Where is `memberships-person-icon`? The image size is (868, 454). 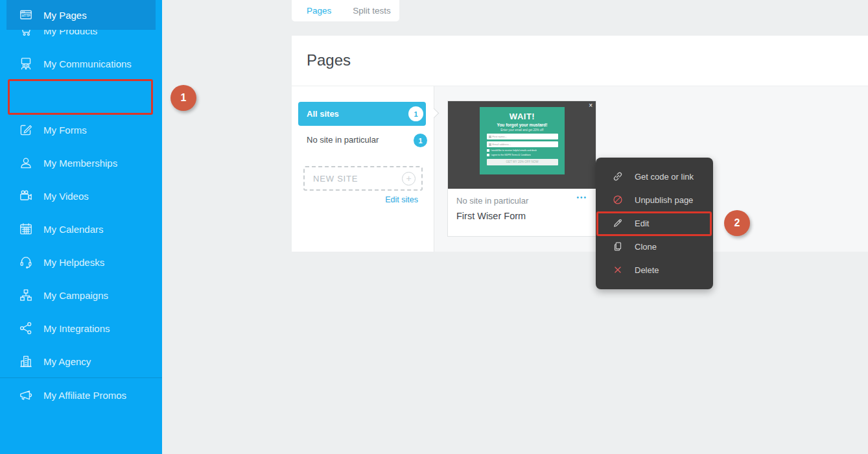
memberships-person-icon is located at coordinates (26, 163).